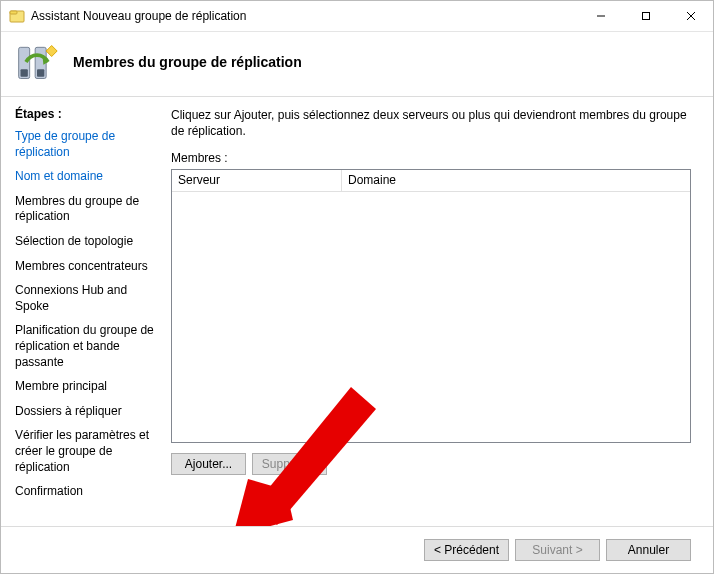  I want to click on add-button: Ajouter..., so click(208, 464).